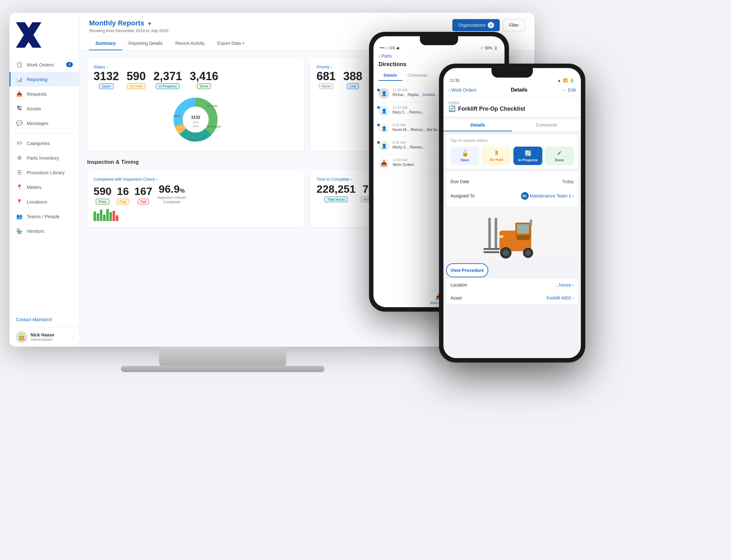  I want to click on wo-asset-row: Asset Forklift #002 ›, so click(512, 298).